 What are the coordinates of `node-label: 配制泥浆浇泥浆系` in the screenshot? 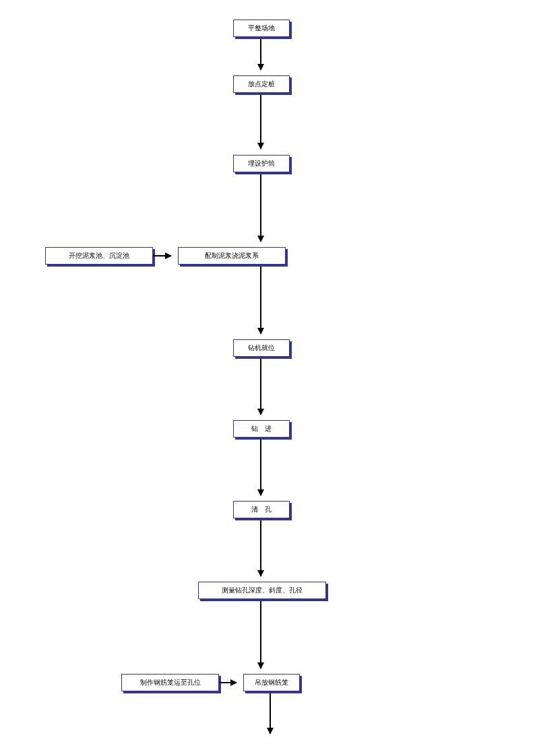 It's located at (232, 256).